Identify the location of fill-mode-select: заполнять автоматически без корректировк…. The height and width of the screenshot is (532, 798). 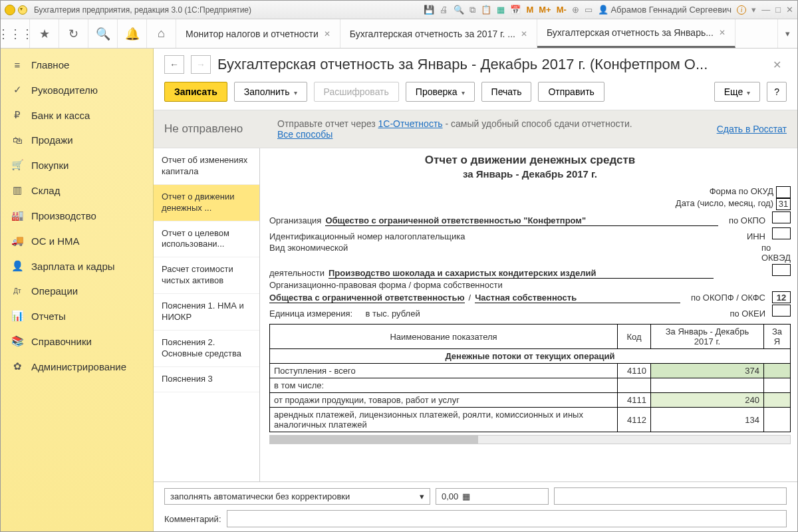
(297, 496).